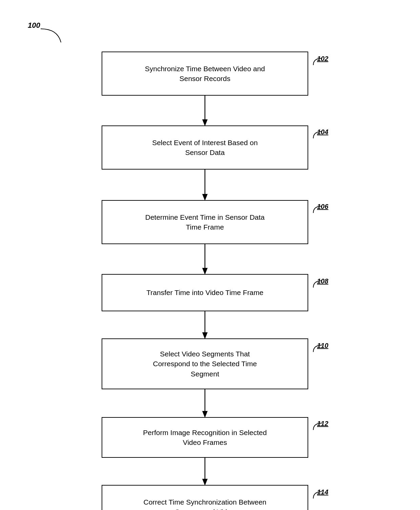 The height and width of the screenshot is (510, 420). I want to click on box-110: Select Video Segments That Correspond to…, so click(205, 364).